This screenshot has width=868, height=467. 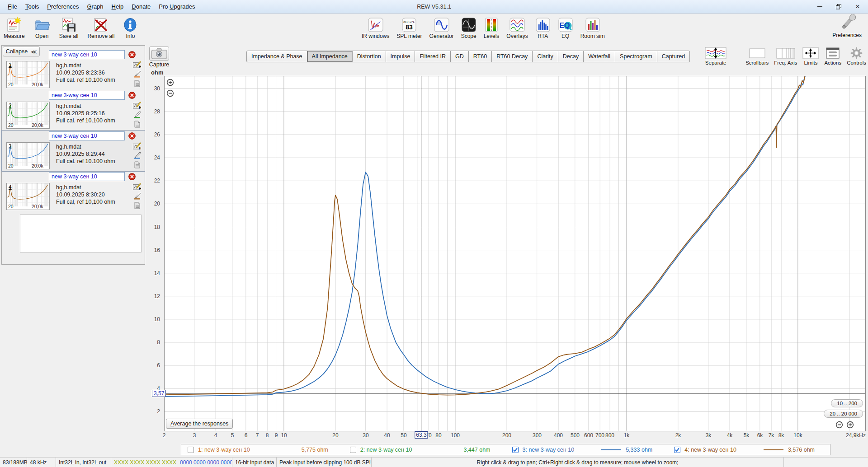 What do you see at coordinates (369, 56) in the screenshot?
I see `tab-distortion: Distortion` at bounding box center [369, 56].